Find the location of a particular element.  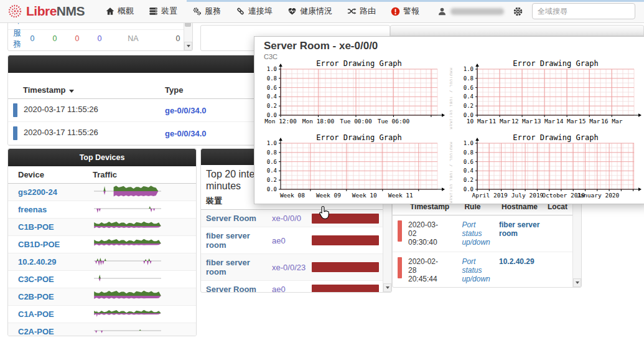

alerts-scroll-down-button is located at coordinates (577, 283).